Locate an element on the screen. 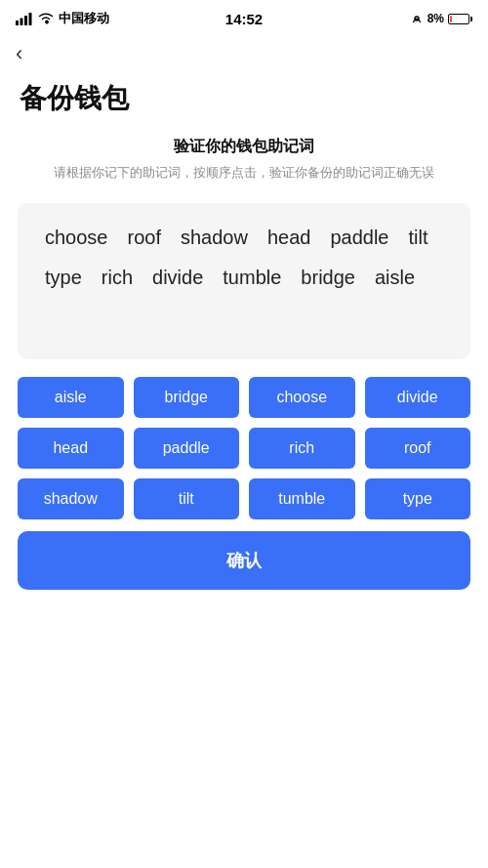  displayed-word: tumble is located at coordinates (252, 277).